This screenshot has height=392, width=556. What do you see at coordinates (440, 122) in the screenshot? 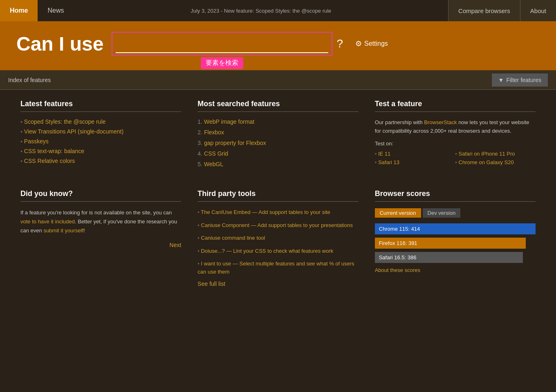
I see `browserstack-link: BrowserStack` at bounding box center [440, 122].